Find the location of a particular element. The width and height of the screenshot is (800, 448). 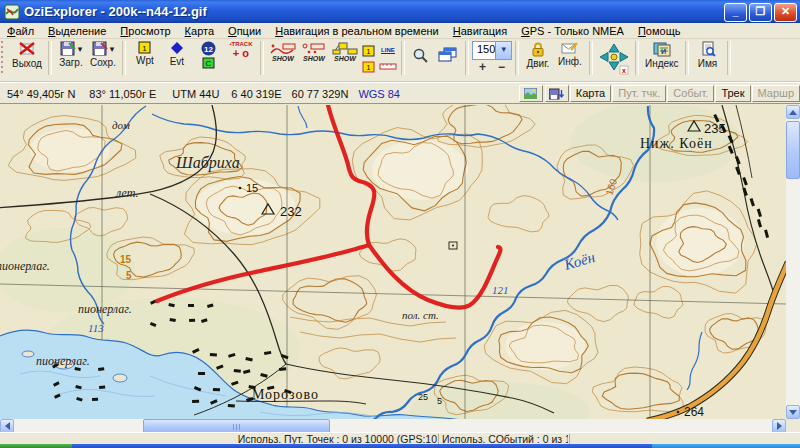

close-button: ✕ is located at coordinates (786, 12).